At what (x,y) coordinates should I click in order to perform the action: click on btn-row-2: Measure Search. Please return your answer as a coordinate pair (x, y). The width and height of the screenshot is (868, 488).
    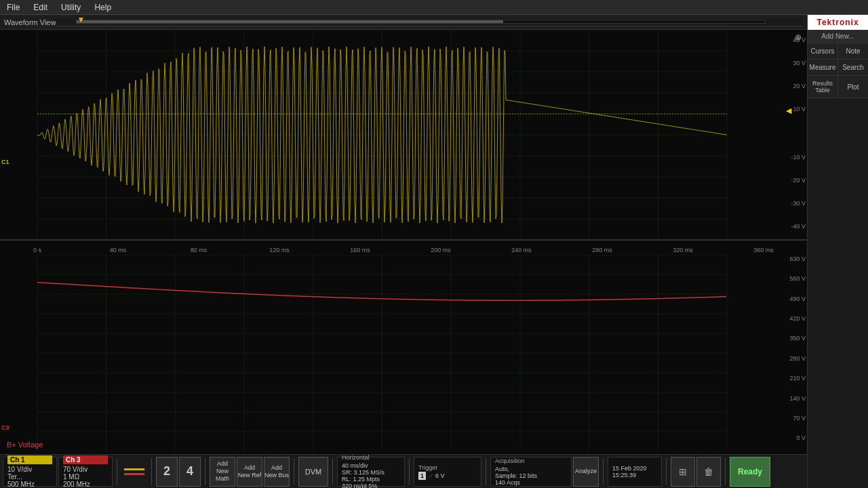
    Looking at the image, I should click on (838, 68).